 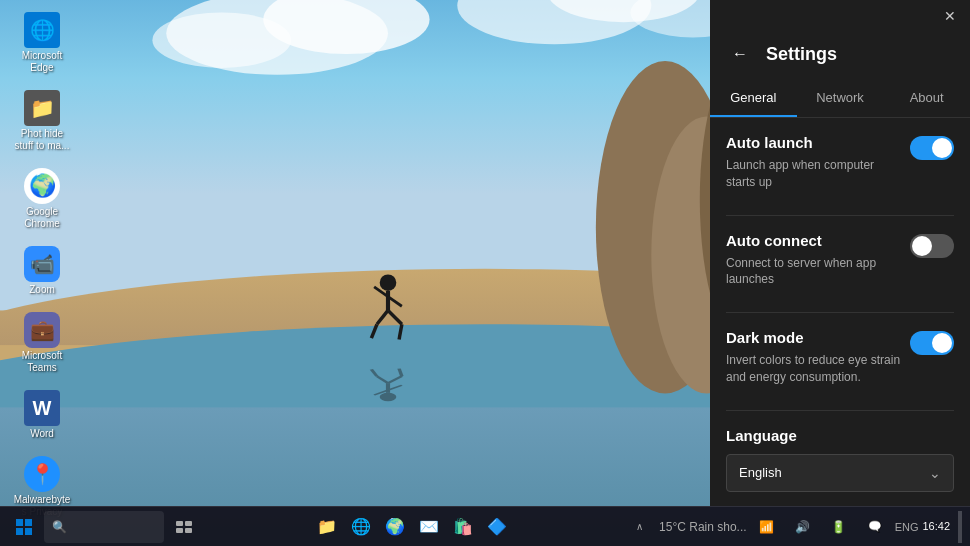 I want to click on network-icon: 📶, so click(x=767, y=527).